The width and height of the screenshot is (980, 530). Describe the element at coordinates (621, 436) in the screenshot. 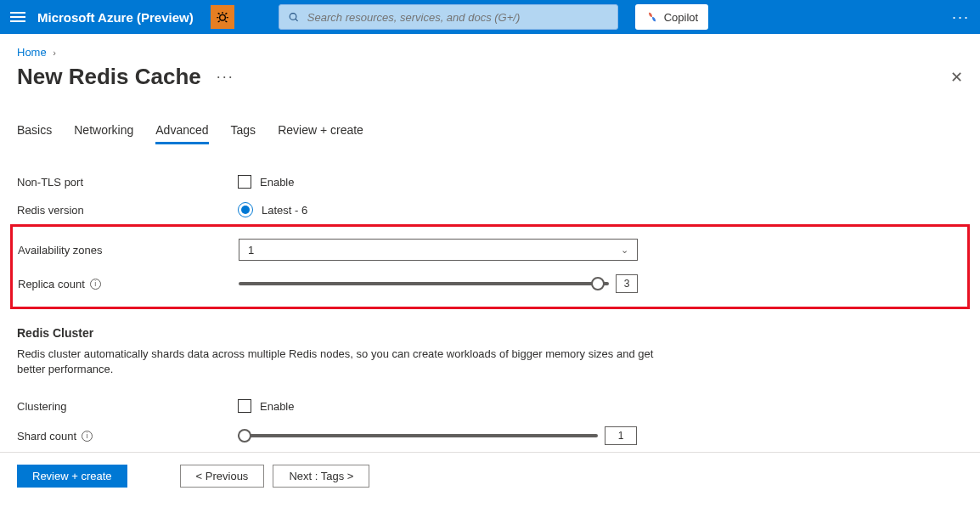

I see `shard-count-value: 1` at that location.